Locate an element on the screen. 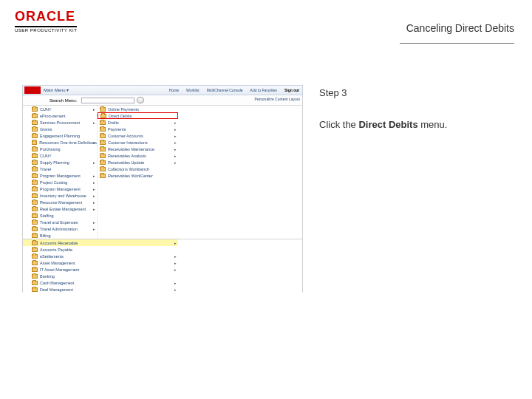  menu-item-label: Program Management is located at coordinates (61, 189).